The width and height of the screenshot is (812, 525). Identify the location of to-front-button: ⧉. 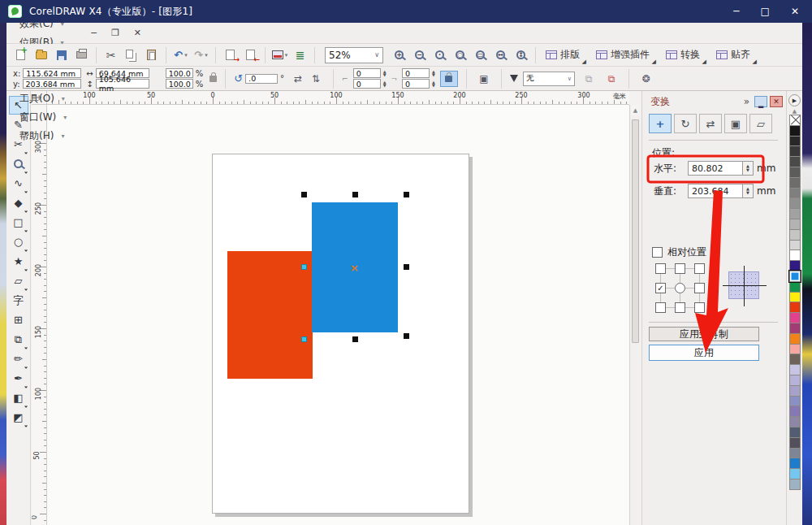
(589, 79).